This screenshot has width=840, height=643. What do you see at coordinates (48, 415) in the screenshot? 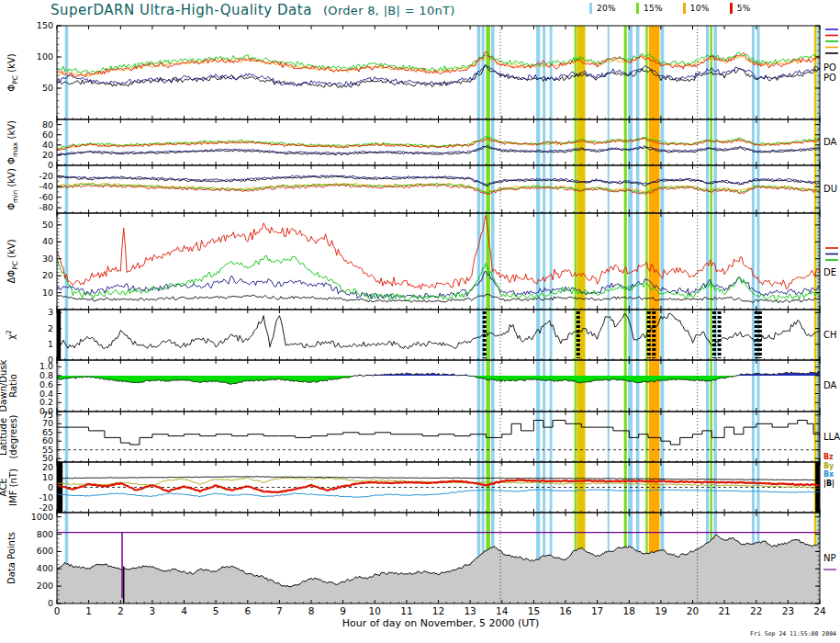
I see `y-tick-label: 75` at bounding box center [48, 415].